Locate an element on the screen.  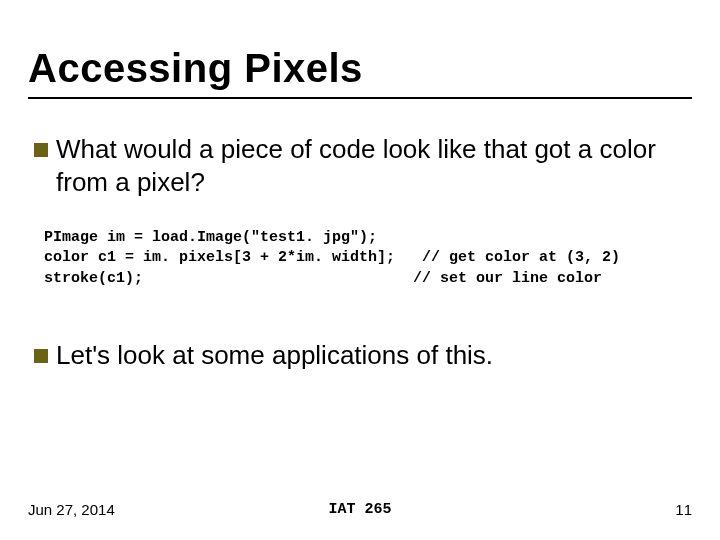
bullet-text: Let's look at some applications of this. is located at coordinates (371, 356).